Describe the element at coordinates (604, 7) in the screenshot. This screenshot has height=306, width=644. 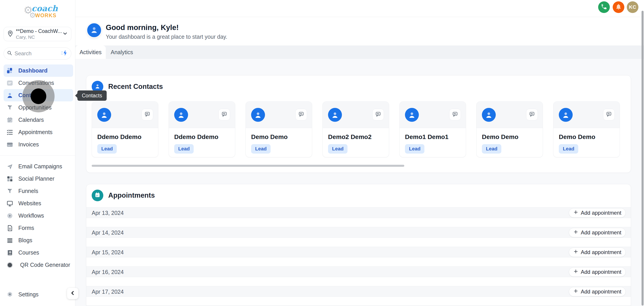
I see `phone-button` at that location.